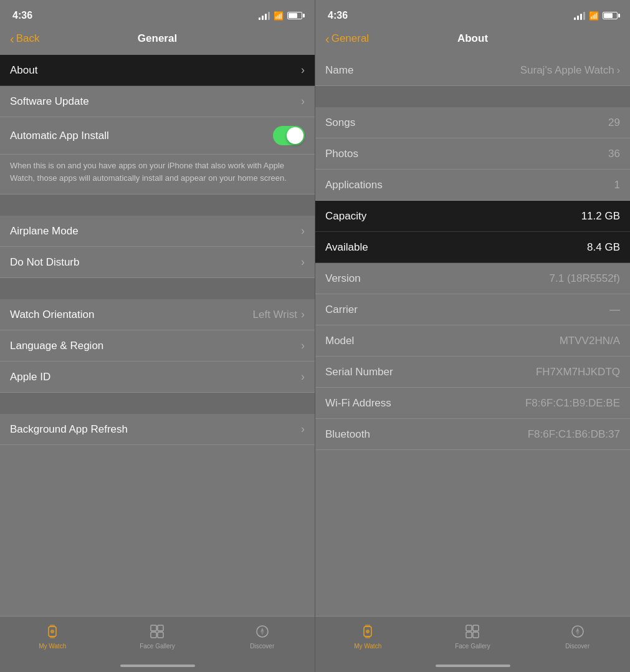  What do you see at coordinates (343, 279) in the screenshot?
I see `version-label: Version` at bounding box center [343, 279].